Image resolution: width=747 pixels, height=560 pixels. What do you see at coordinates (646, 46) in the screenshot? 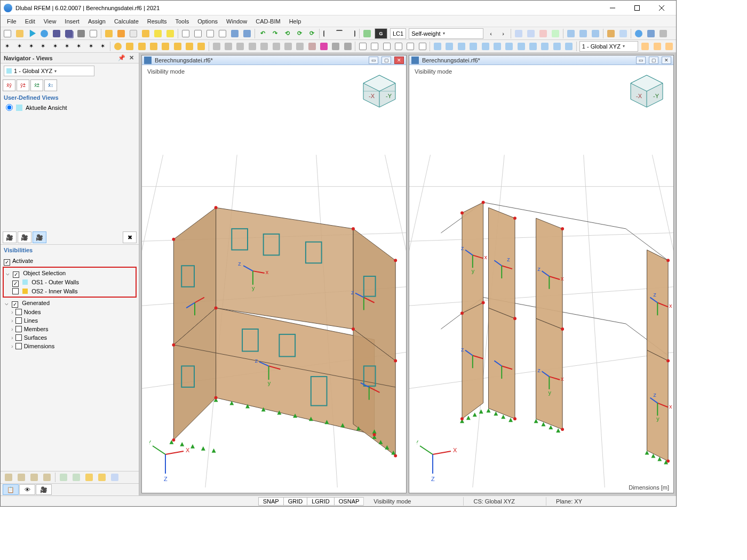
I see `align-x-icon` at bounding box center [646, 46].